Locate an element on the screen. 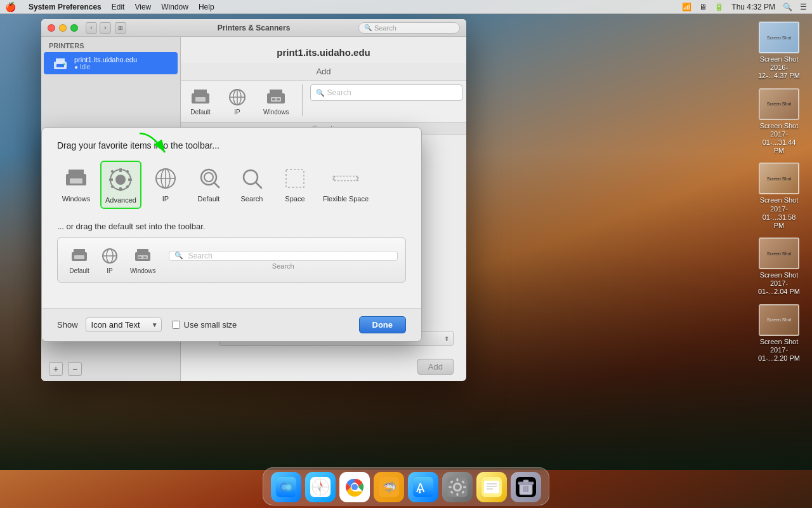  dock-safari is located at coordinates (320, 487).